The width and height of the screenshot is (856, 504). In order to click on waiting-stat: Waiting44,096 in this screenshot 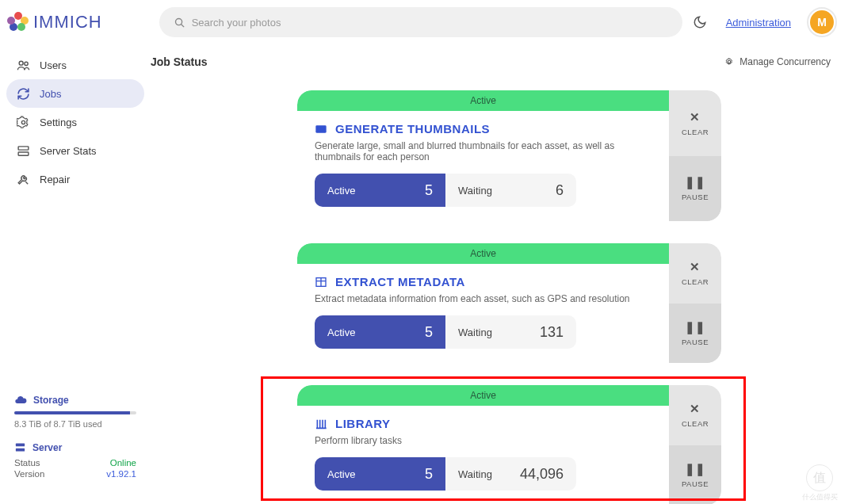, I will do `click(510, 474)`.